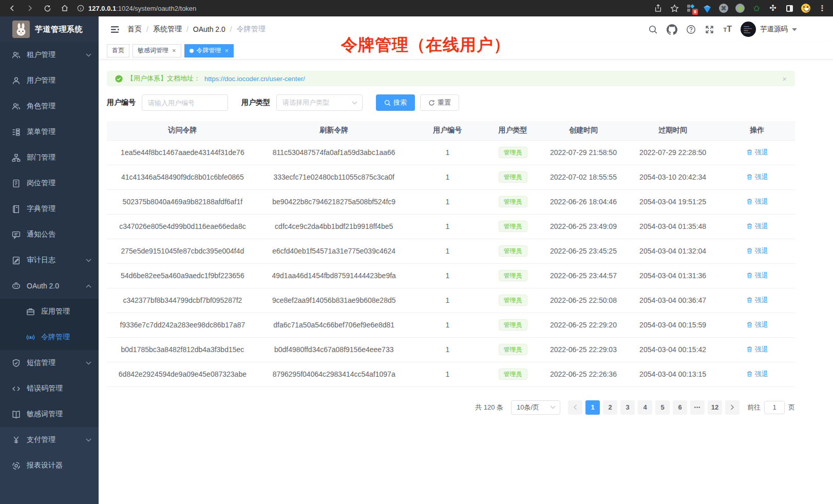  What do you see at coordinates (49, 29) in the screenshot?
I see `app-logo: 芋道管理系统` at bounding box center [49, 29].